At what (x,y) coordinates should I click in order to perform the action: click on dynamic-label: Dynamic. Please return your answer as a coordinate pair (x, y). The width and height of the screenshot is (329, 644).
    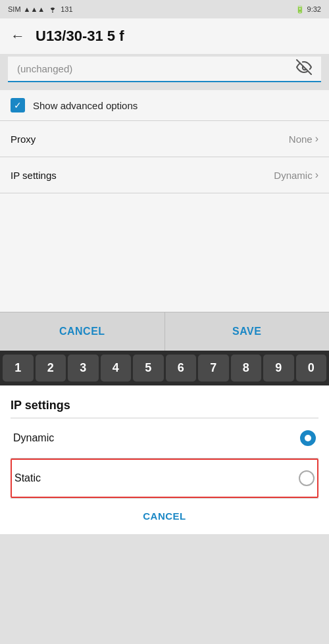
    Looking at the image, I should click on (34, 438).